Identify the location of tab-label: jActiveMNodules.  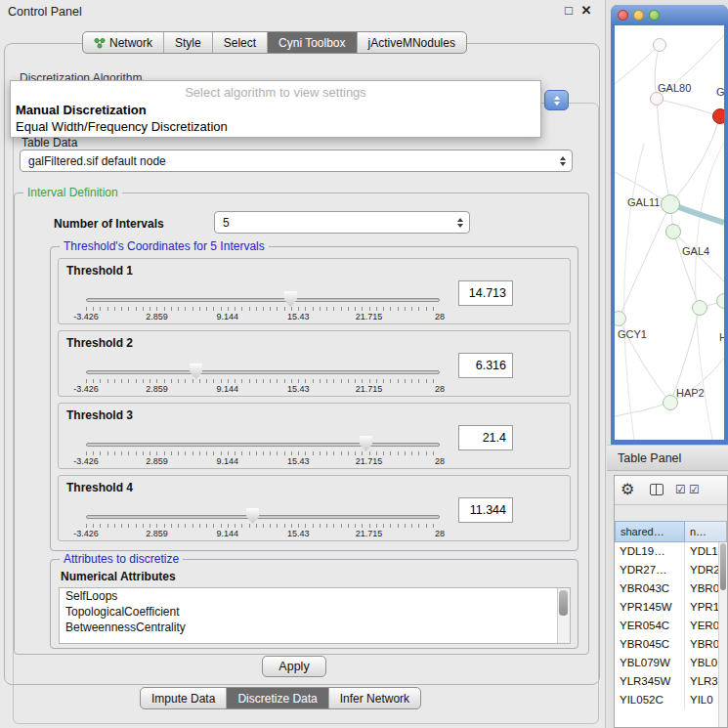
(412, 43).